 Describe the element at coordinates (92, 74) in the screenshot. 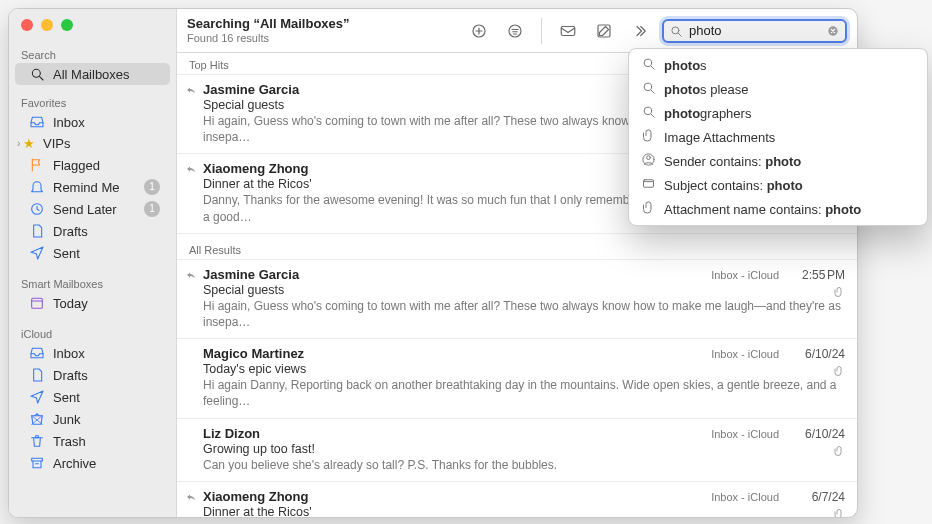

I see `sidebar-item-all-mailboxes: All Mailboxes` at that location.